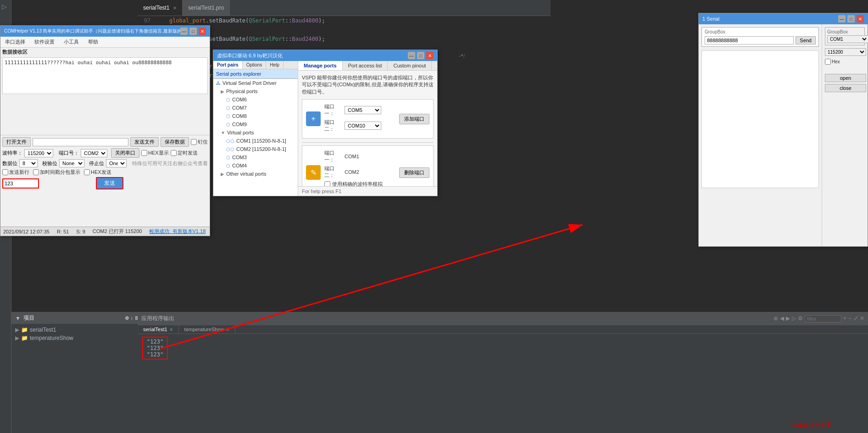  What do you see at coordinates (194, 142) in the screenshot?
I see `pin-checkbox` at bounding box center [194, 142].